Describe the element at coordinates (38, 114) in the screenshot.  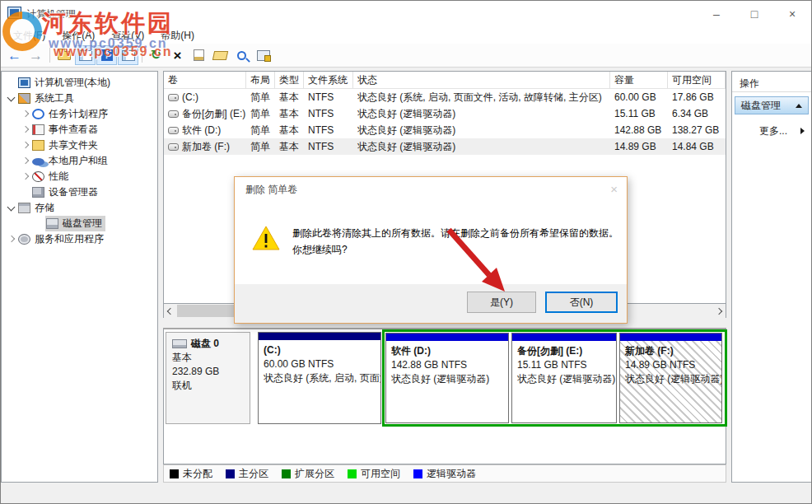
I see `clock-icon` at that location.